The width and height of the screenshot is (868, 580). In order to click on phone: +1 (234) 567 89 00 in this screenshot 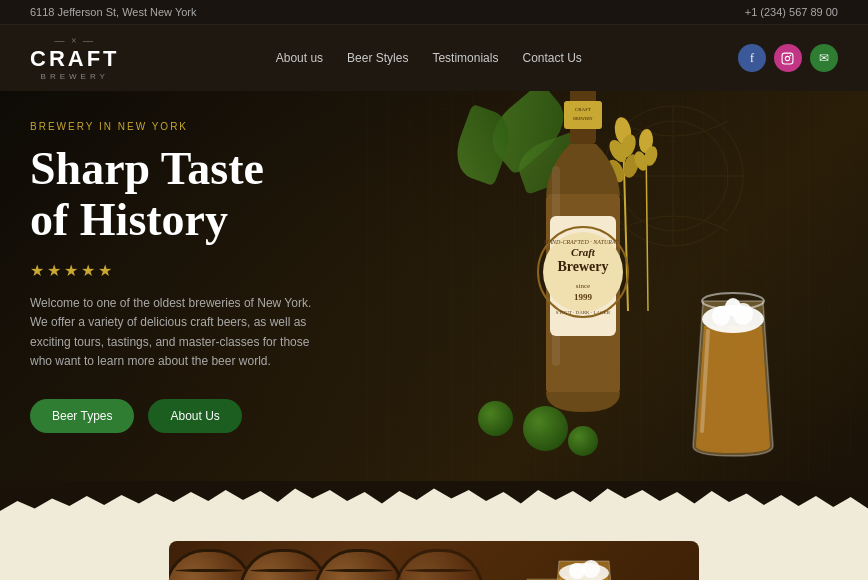, I will do `click(792, 12)`.